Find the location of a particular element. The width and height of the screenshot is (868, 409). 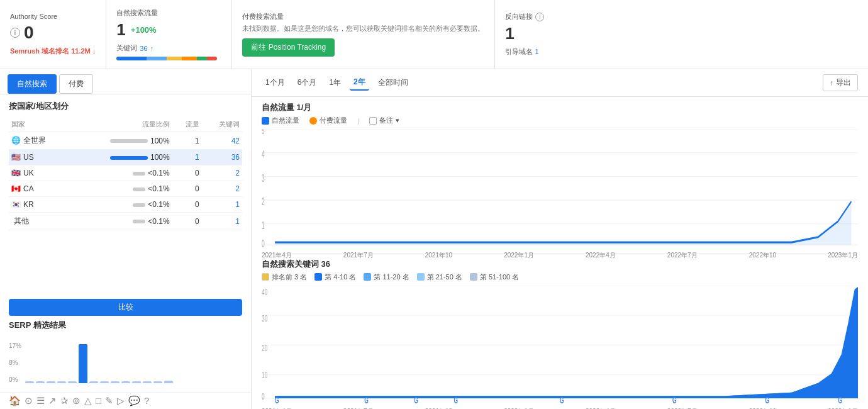

svg-text: 0 is located at coordinates (263, 396).